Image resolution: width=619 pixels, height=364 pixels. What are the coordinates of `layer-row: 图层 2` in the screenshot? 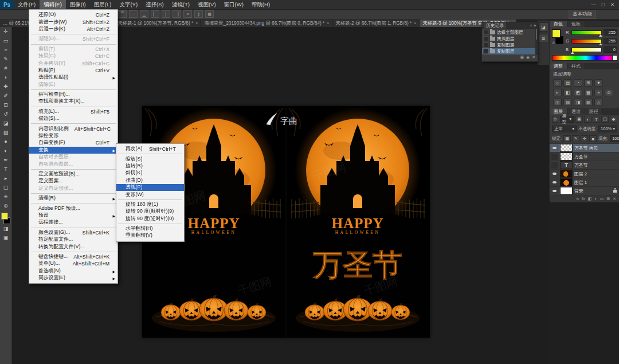 It's located at (585, 174).